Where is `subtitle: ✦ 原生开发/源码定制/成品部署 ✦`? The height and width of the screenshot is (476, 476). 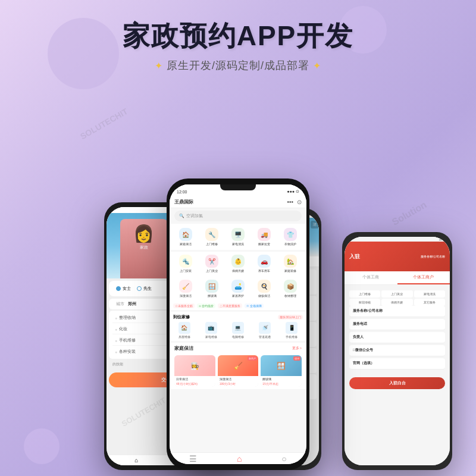 subtitle: ✦ 原生开发/源码定制/成品部署 ✦ is located at coordinates (238, 65).